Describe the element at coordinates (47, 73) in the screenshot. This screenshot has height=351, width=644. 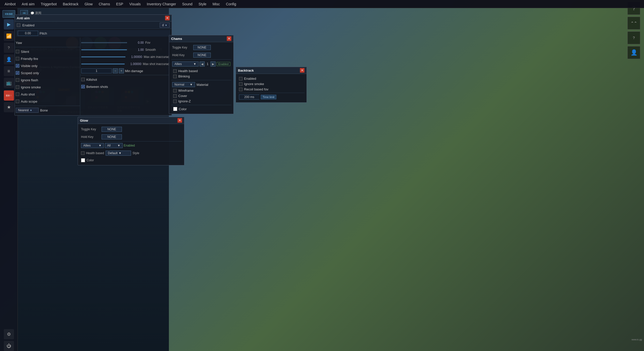
I see `aa-scoped-row: Scoped only` at that location.